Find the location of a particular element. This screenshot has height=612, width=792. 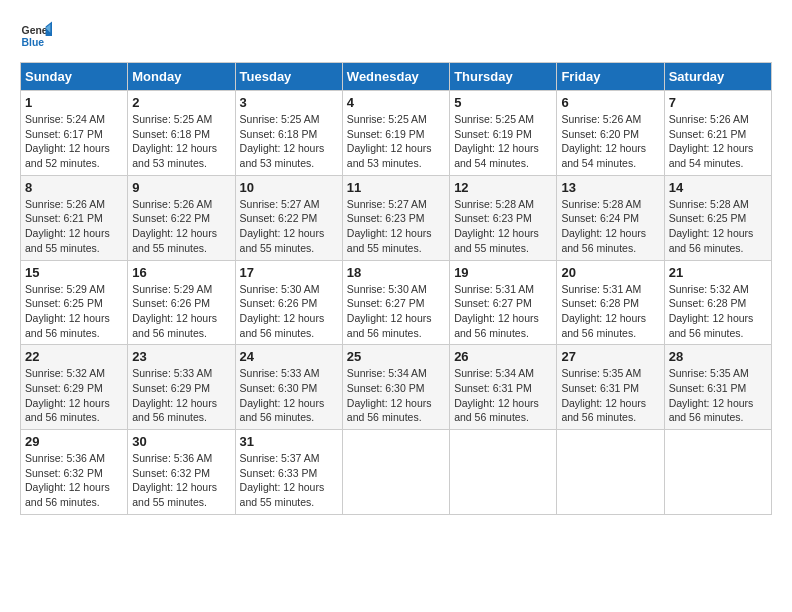

calendar-week-1: 1 Sunrise: 5:24 AM Sunset: 6:17 PM Dayli… is located at coordinates (396, 134).